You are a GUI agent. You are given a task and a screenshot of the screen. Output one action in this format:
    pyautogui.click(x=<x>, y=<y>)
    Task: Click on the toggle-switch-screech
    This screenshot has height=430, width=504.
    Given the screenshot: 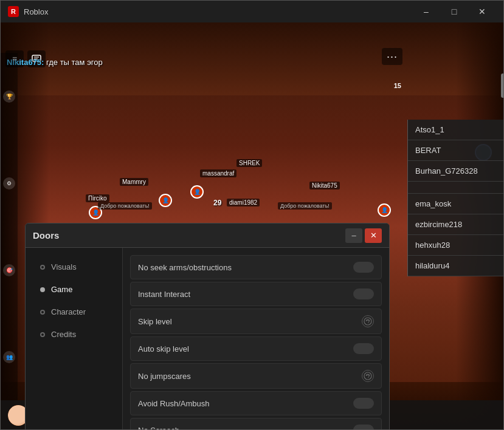 What is the action you would take?
    pyautogui.click(x=364, y=428)
    